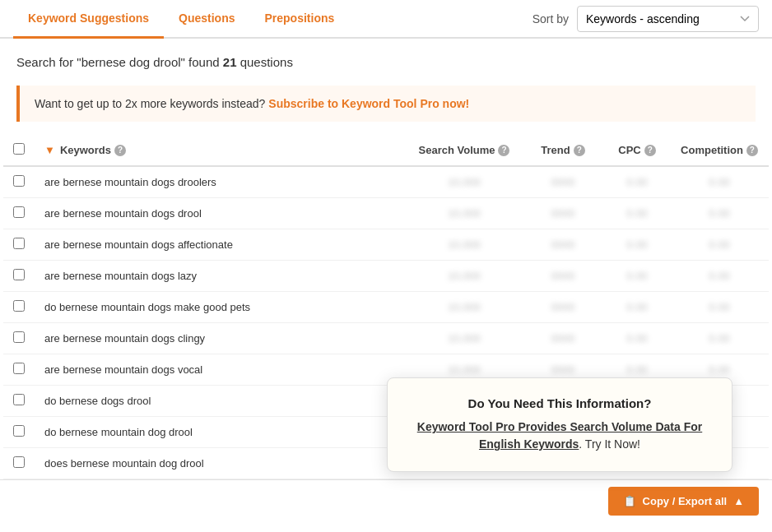  I want to click on col-trend-header: Trend, so click(555, 150).